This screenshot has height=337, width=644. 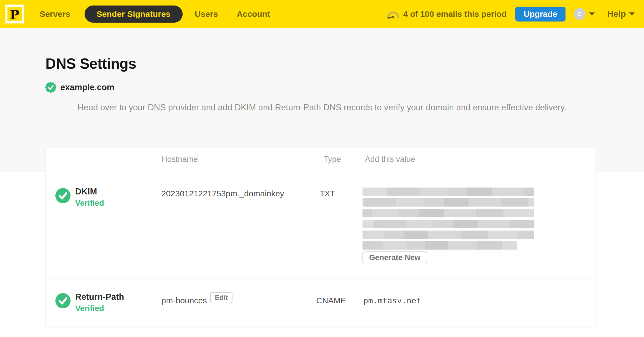 I want to click on nav-account: Account, so click(x=253, y=14).